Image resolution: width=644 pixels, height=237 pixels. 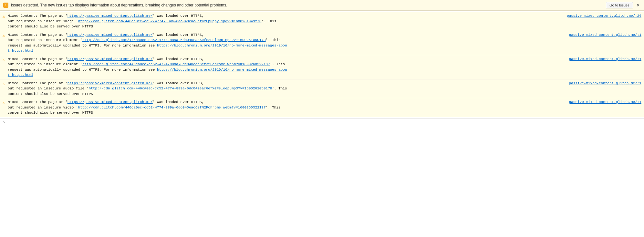 I want to click on console-prompt: >, so click(x=4, y=123).